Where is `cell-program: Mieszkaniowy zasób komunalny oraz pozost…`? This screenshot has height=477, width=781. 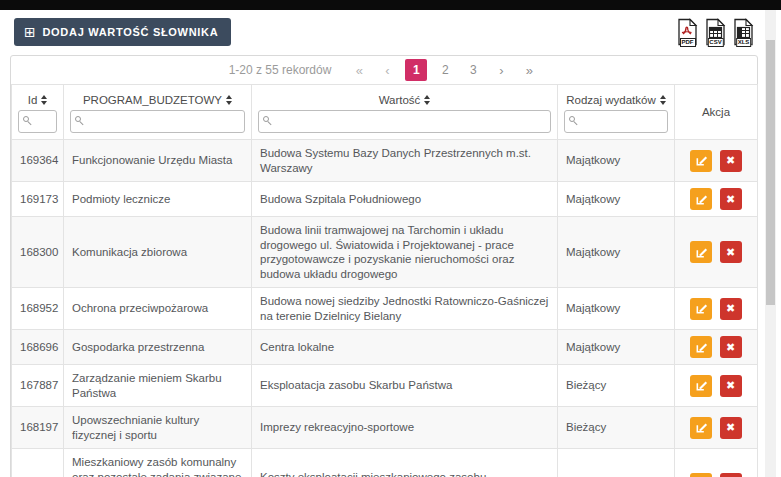 cell-program: Mieszkaniowy zasób komunalny oraz pozost… is located at coordinates (158, 463).